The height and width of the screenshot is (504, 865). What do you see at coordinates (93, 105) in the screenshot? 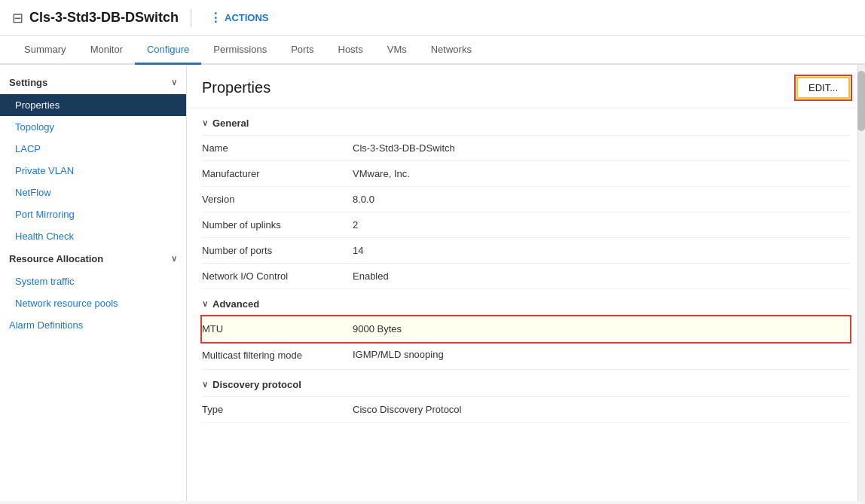
I see `sidebar-item-properties: Properties` at bounding box center [93, 105].